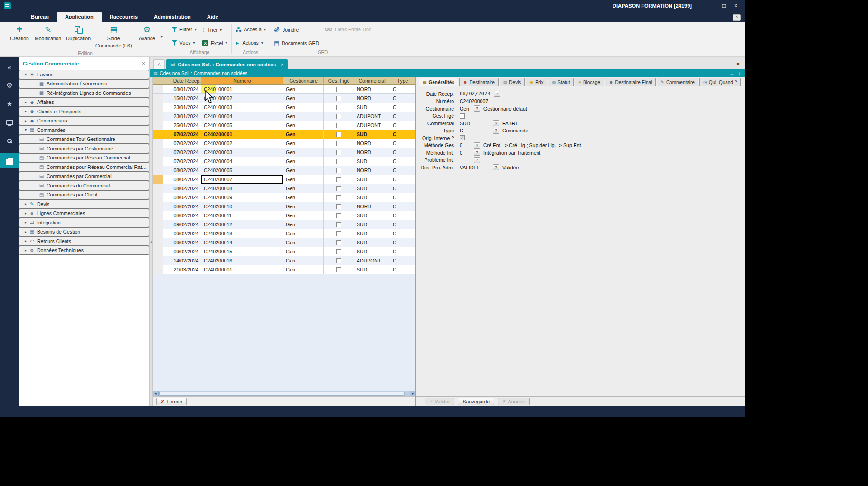  What do you see at coordinates (159, 65) in the screenshot?
I see `home-tab-button: ⌂` at bounding box center [159, 65].